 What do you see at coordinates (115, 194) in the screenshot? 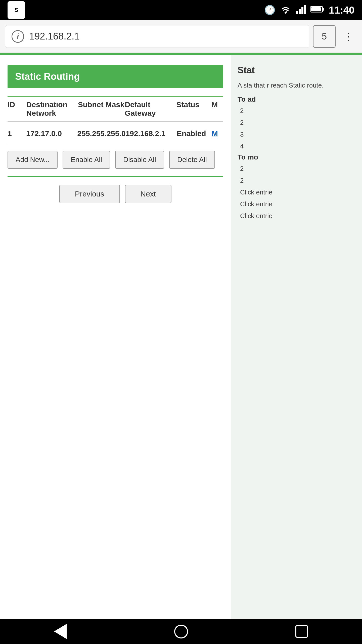
I see `pagination-row: Previous Next` at bounding box center [115, 194].